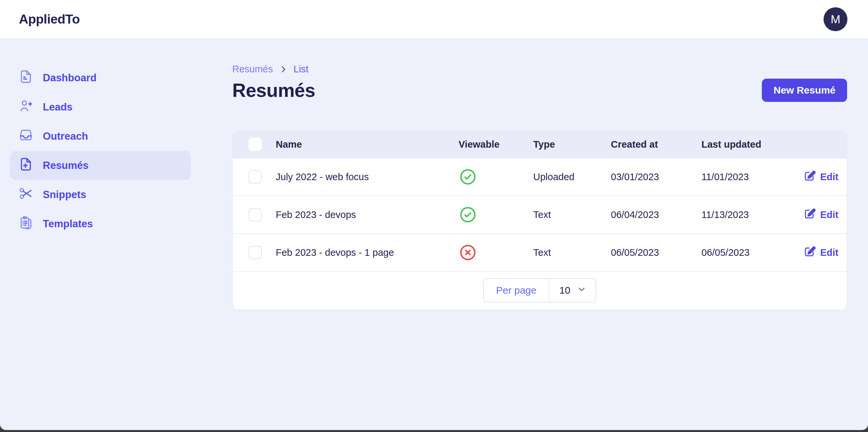 The height and width of the screenshot is (432, 868). I want to click on sidebar-item-label: Templates, so click(68, 224).